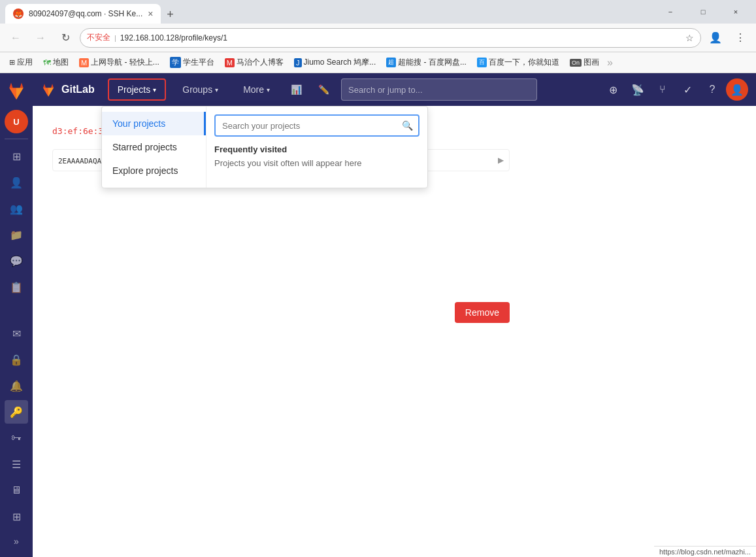  I want to click on explore-projects-label: Explore projects, so click(145, 171).